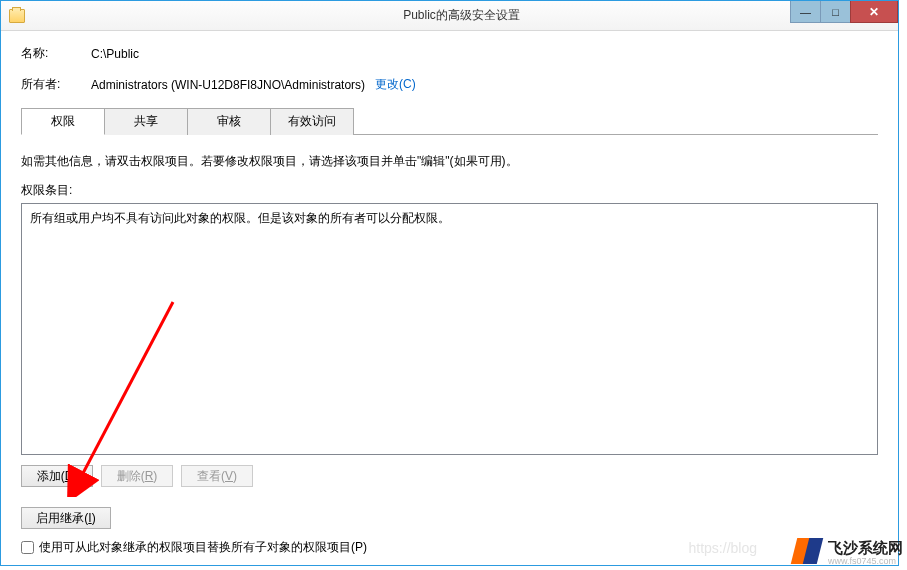 This screenshot has height=570, width=907. I want to click on tab-effective-access: 有效访问, so click(312, 122).